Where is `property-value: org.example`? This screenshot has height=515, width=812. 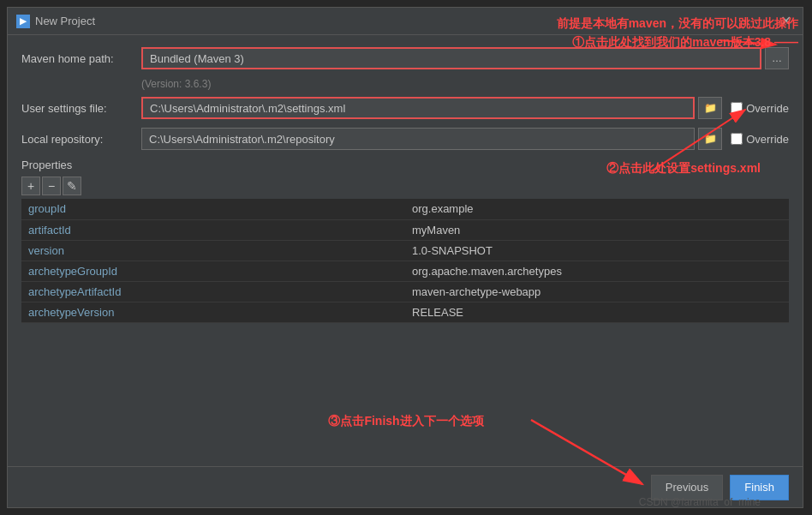 property-value: org.example is located at coordinates (597, 209).